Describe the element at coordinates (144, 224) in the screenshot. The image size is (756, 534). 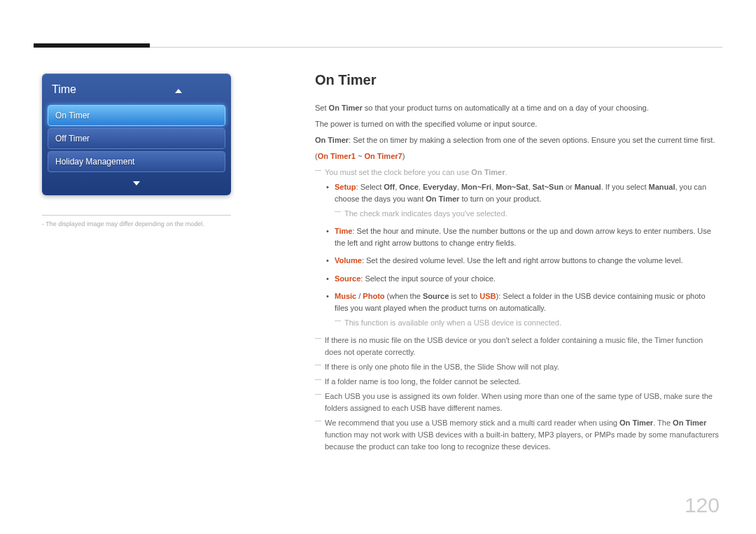
I see `model-disclaimer: - The displayed image may differ dependi…` at that location.